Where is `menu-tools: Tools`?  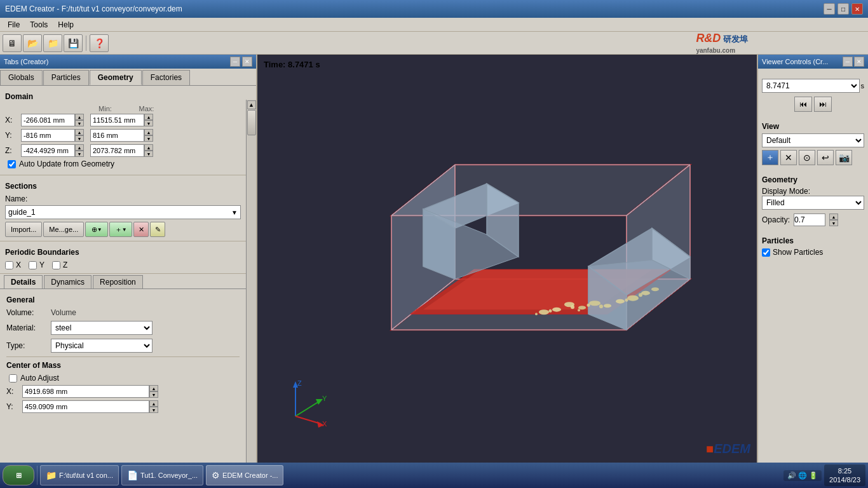
menu-tools: Tools is located at coordinates (39, 25).